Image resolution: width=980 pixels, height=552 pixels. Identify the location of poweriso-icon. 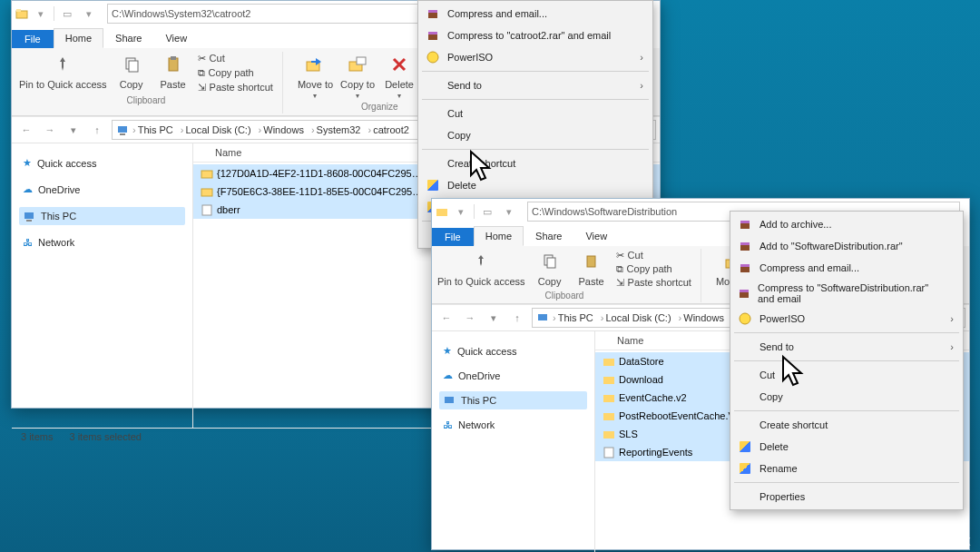
(433, 57).